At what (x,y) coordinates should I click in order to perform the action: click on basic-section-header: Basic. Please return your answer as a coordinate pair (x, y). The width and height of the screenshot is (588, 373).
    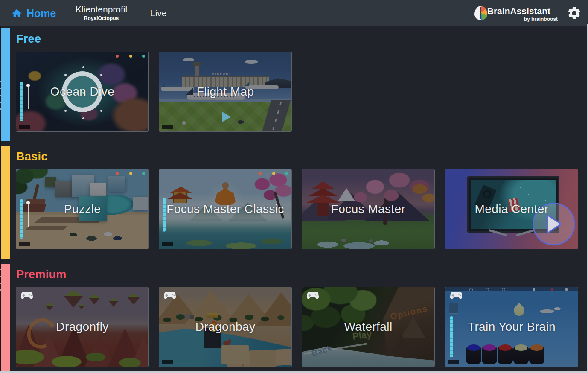
    Looking at the image, I should click on (32, 157).